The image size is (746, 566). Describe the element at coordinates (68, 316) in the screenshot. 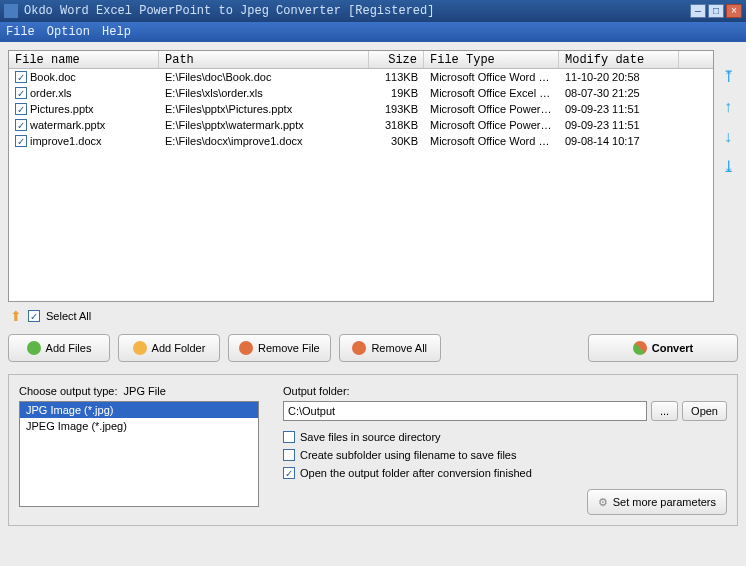

I see `select-all-label: Select All` at that location.